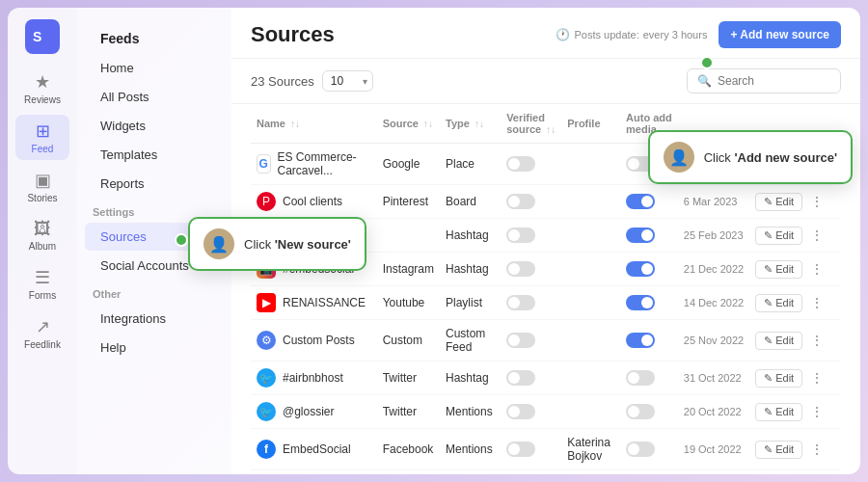  I want to click on cell-source: Twitter, so click(409, 413).